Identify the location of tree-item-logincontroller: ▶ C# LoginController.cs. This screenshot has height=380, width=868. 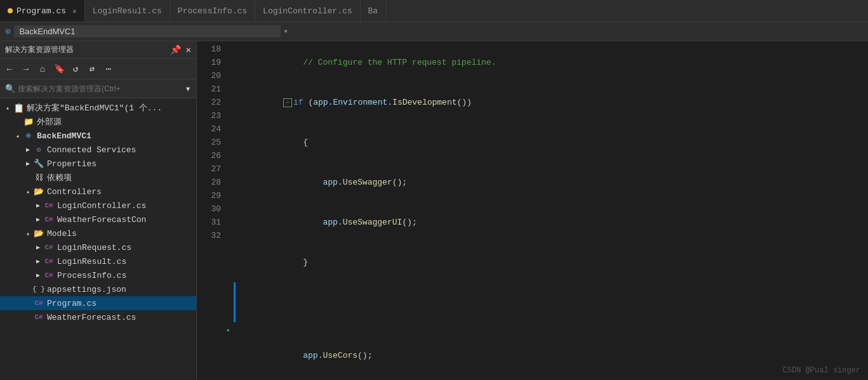
(98, 206).